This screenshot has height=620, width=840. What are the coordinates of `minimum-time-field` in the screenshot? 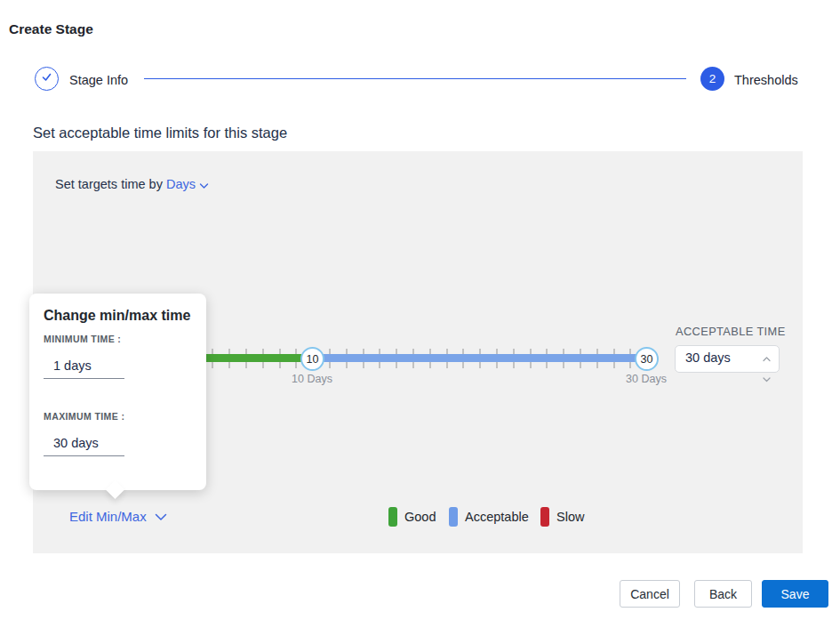 It's located at (84, 366).